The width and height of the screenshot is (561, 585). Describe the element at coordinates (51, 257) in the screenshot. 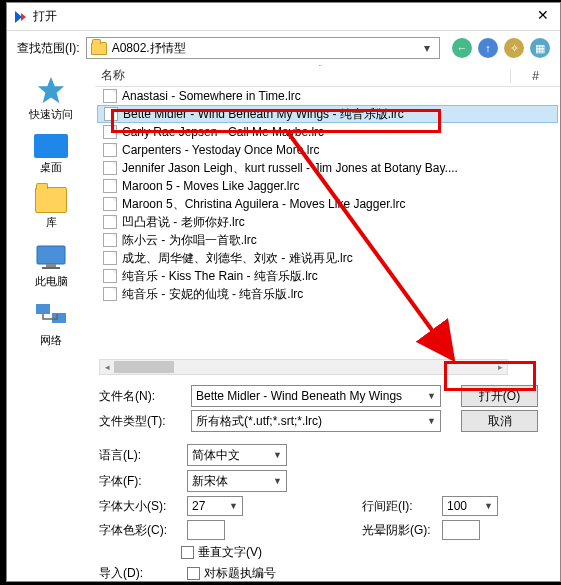

I see `pc-icon` at that location.